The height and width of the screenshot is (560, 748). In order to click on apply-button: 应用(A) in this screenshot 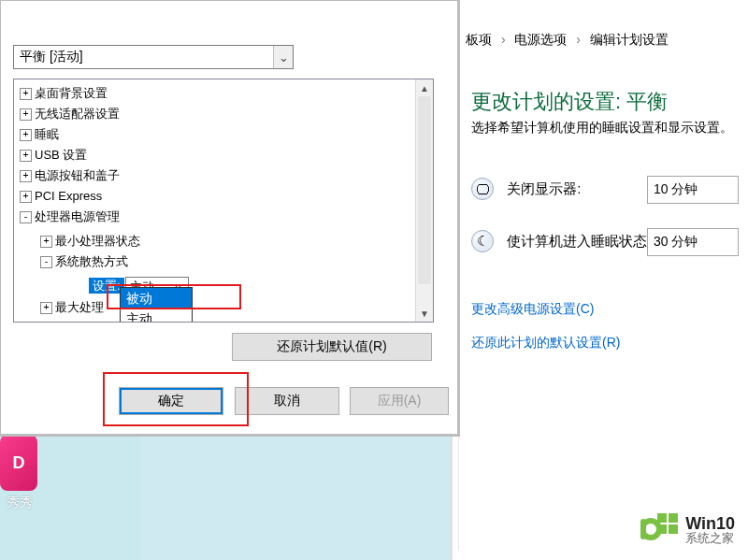, I will do `click(399, 401)`.